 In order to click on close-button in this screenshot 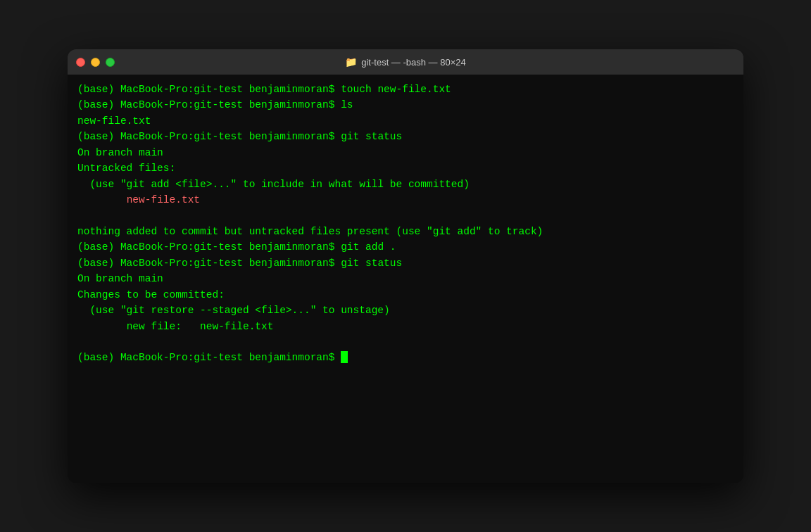, I will do `click(80, 62)`.